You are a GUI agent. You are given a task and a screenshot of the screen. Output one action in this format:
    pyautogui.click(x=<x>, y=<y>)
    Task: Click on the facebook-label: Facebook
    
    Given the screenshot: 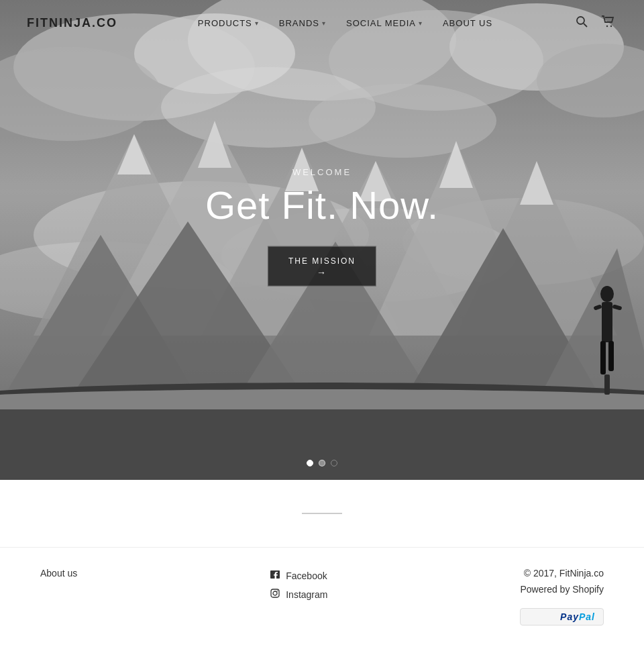 What is the action you would take?
    pyautogui.click(x=306, y=576)
    